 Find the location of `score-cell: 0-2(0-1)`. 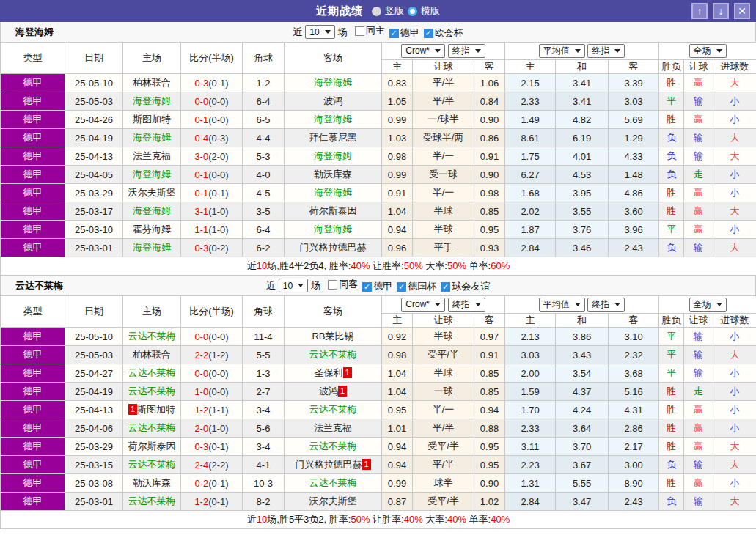

score-cell: 0-2(0-1) is located at coordinates (212, 484).